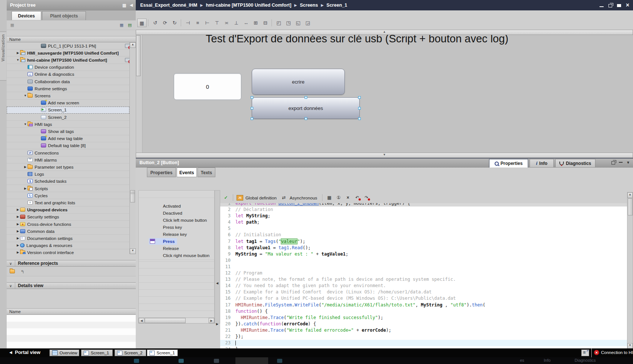  What do you see at coordinates (279, 23) in the screenshot?
I see `bring-to-front-icon: ◰` at bounding box center [279, 23].